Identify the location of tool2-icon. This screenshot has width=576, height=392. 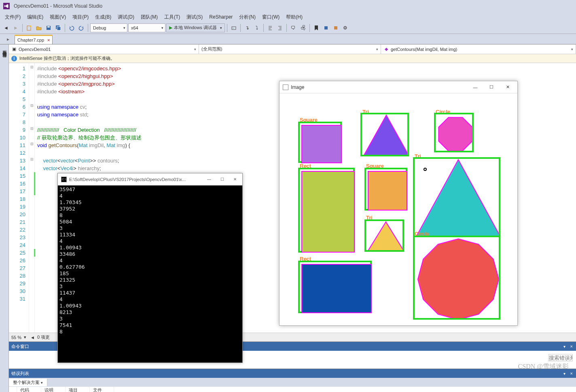
(336, 28).